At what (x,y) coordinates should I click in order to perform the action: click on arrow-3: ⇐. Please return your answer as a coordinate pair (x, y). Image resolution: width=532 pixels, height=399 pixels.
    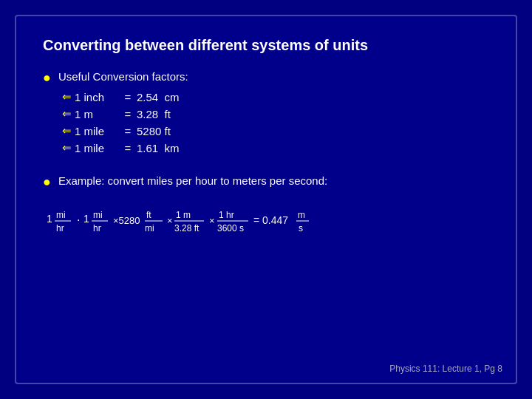
    Looking at the image, I should click on (66, 131).